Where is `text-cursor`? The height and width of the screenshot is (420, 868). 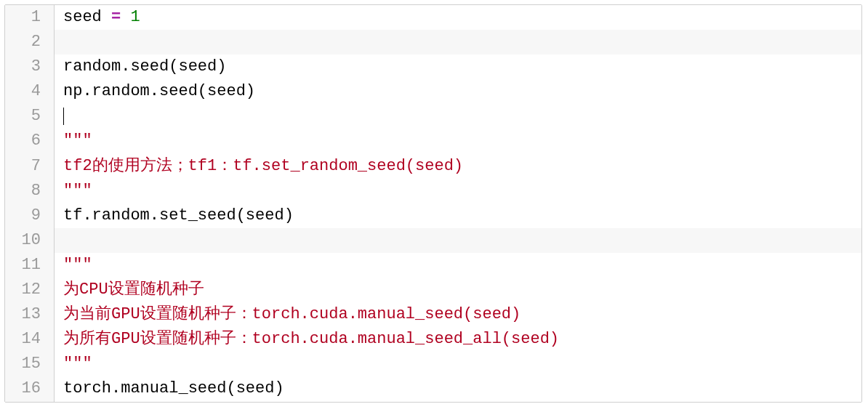 text-cursor is located at coordinates (64, 116).